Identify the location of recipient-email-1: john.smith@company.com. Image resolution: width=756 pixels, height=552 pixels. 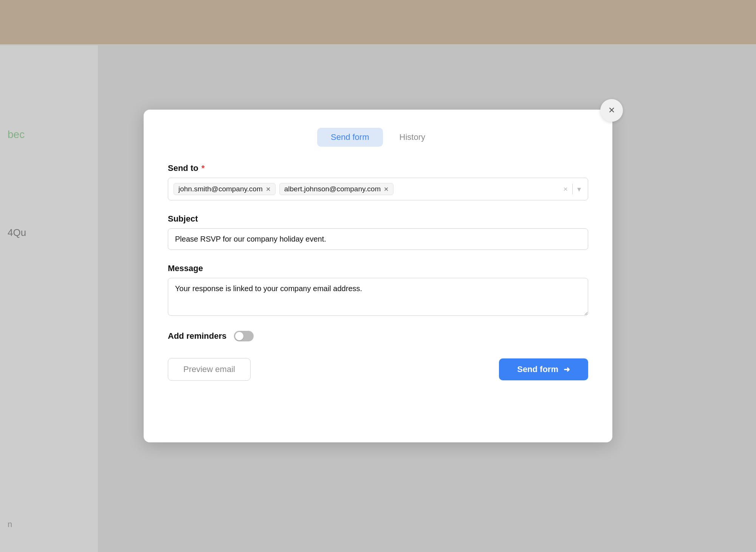
(221, 189).